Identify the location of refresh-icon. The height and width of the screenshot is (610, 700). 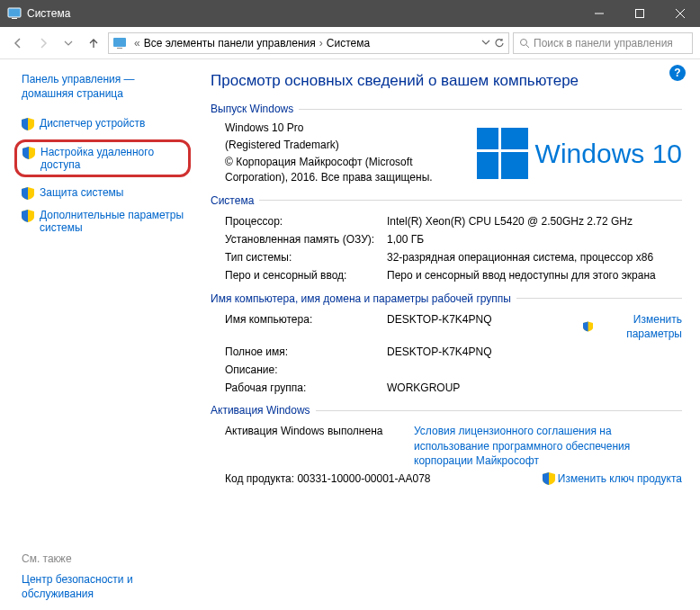
(499, 43).